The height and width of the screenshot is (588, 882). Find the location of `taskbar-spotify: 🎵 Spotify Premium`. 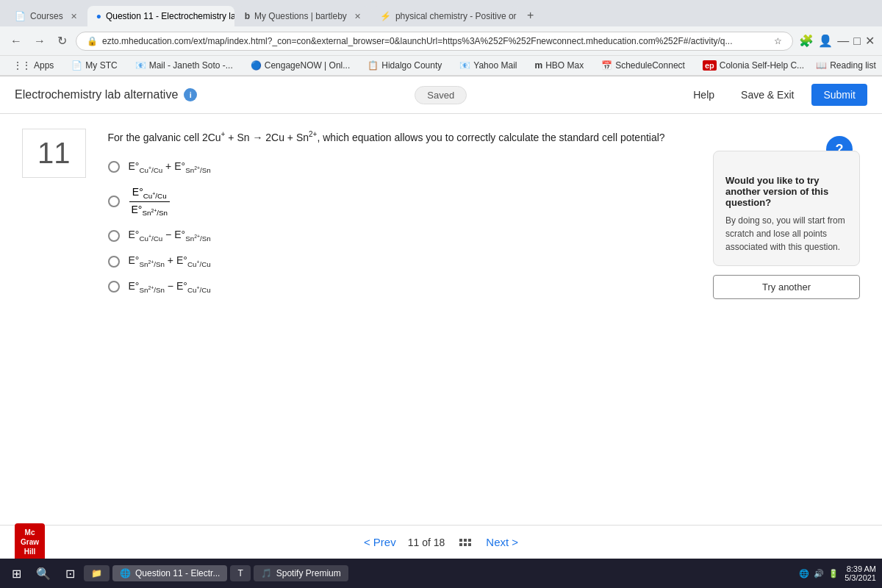

taskbar-spotify: 🎵 Spotify Premium is located at coordinates (301, 573).